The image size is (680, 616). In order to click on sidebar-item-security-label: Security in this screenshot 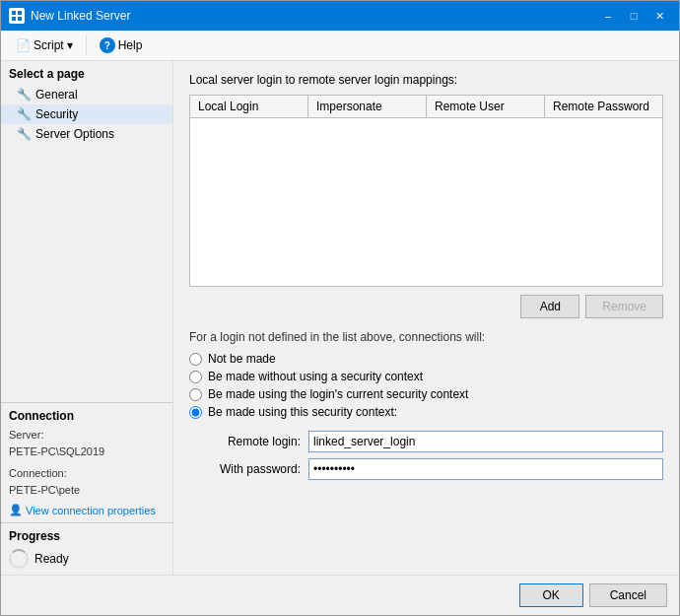, I will do `click(57, 114)`.